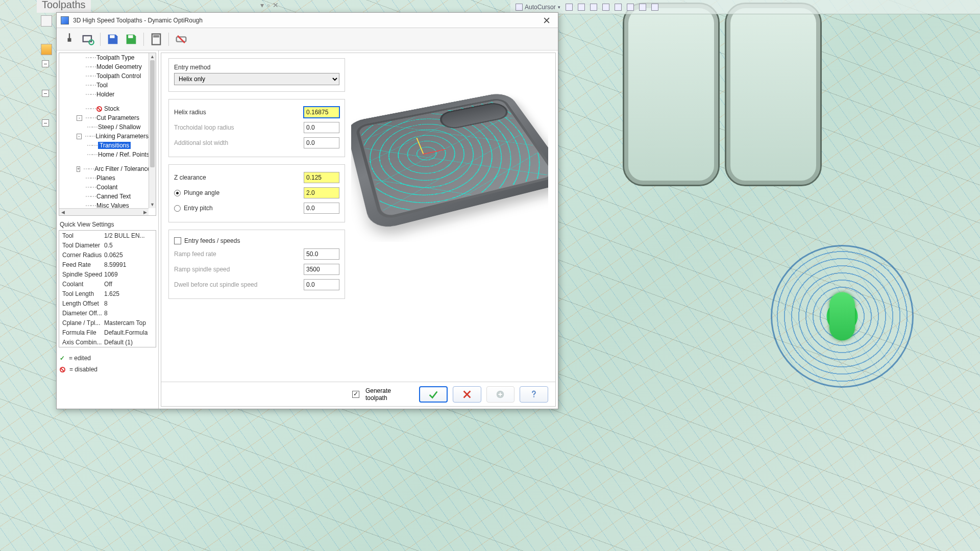 The image size is (980, 551). Describe the element at coordinates (104, 67) in the screenshot. I see `tree-node: ⋯⋯Model Geometry` at that location.